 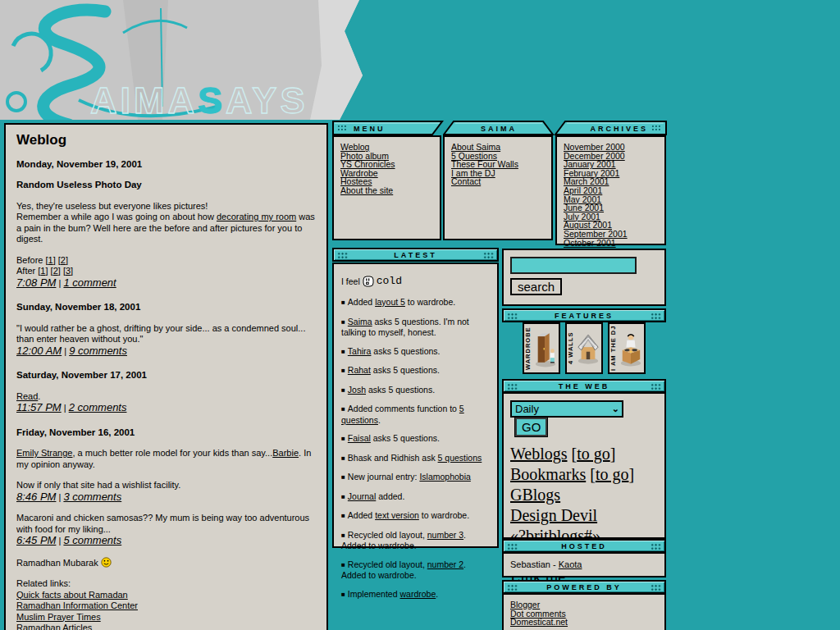 I want to click on text: Added, so click(x=361, y=515).